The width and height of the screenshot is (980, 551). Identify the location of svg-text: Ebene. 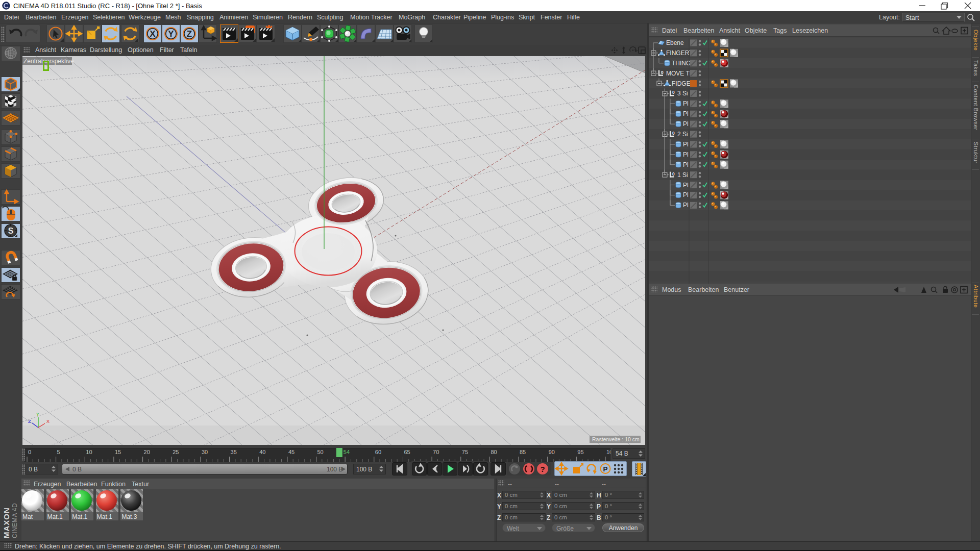
(675, 43).